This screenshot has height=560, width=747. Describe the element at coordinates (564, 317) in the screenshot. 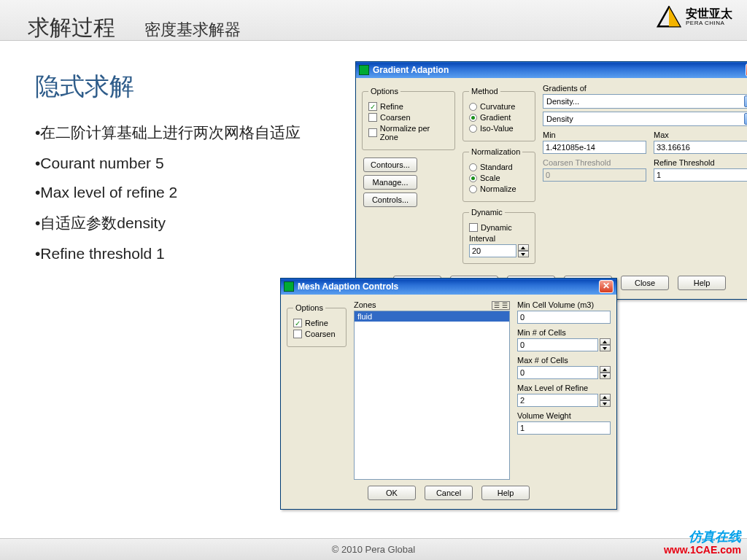

I see `min-cell-vol-input` at that location.